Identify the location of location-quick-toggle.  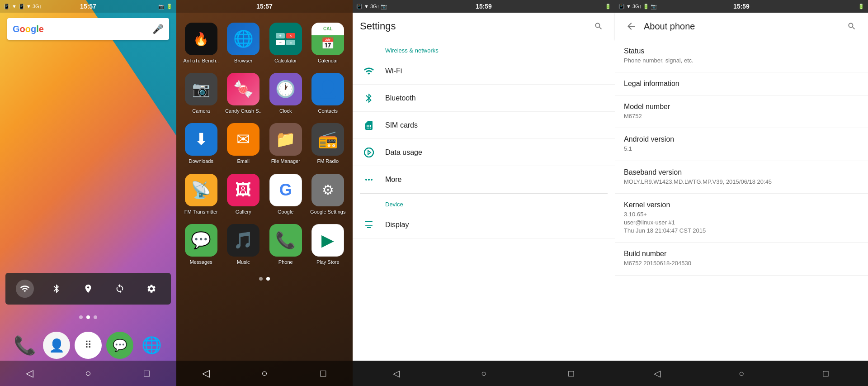
(88, 289).